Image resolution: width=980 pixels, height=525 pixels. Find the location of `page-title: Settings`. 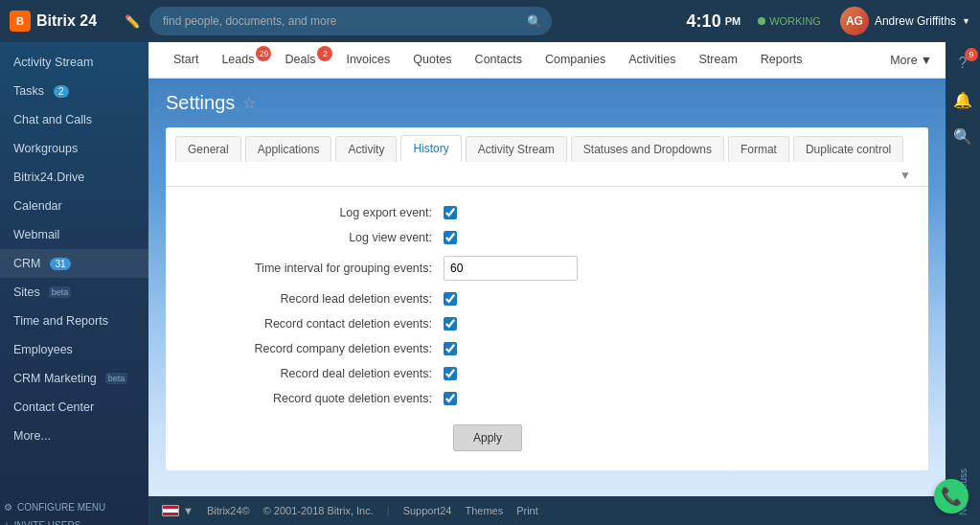

page-title: Settings is located at coordinates (200, 103).